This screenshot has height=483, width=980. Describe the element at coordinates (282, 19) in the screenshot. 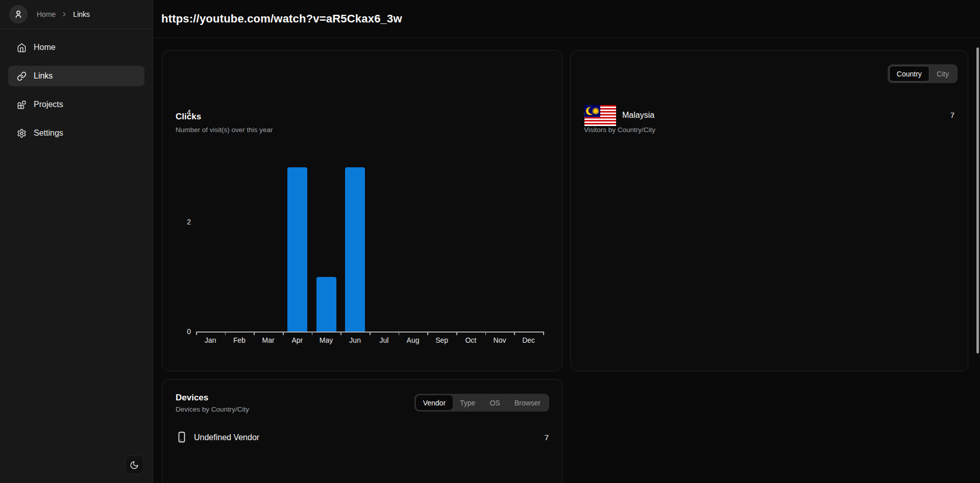

I see `page-title: https://youtube.com/watch?v=aR5Ckax6_3w` at that location.